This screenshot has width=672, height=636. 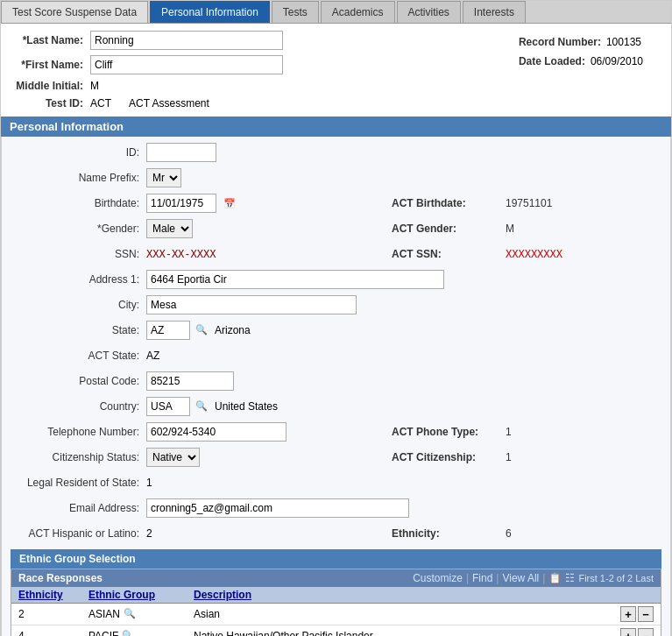 What do you see at coordinates (79, 203) in the screenshot?
I see `birthdate-label: Birthdate:` at bounding box center [79, 203].